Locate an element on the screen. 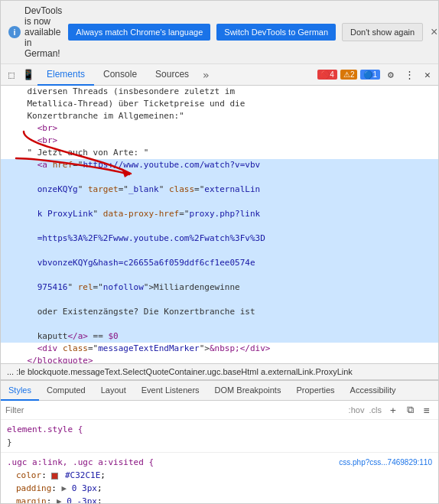 The height and width of the screenshot is (504, 439). tab-properties: Properties is located at coordinates (315, 391).